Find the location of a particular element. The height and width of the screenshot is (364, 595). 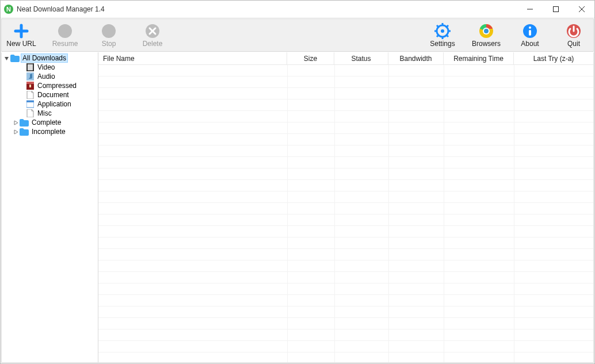

browsers-button: Browsers is located at coordinates (486, 36).